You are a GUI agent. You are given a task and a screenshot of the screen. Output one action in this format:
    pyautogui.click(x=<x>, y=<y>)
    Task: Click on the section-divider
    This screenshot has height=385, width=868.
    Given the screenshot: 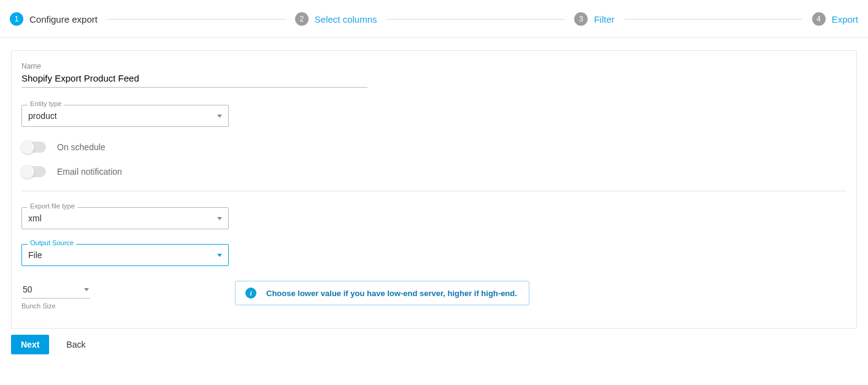 What is the action you would take?
    pyautogui.click(x=434, y=191)
    